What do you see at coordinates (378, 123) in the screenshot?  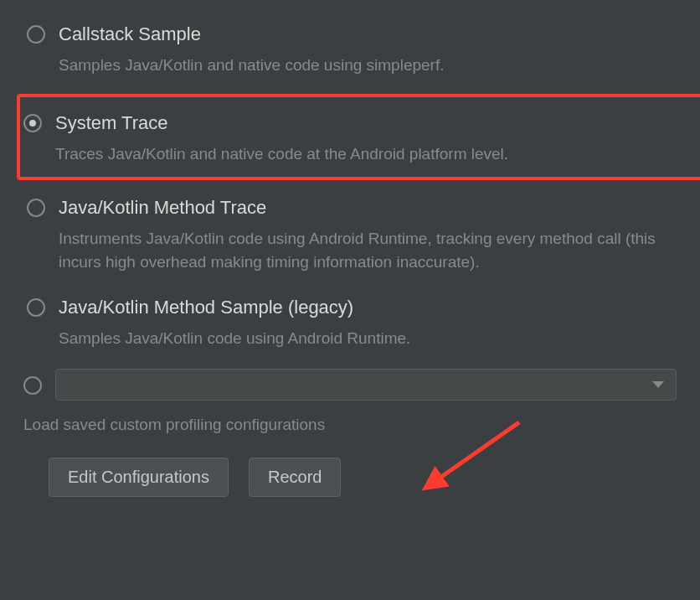 I see `option-title: System Trace` at bounding box center [378, 123].